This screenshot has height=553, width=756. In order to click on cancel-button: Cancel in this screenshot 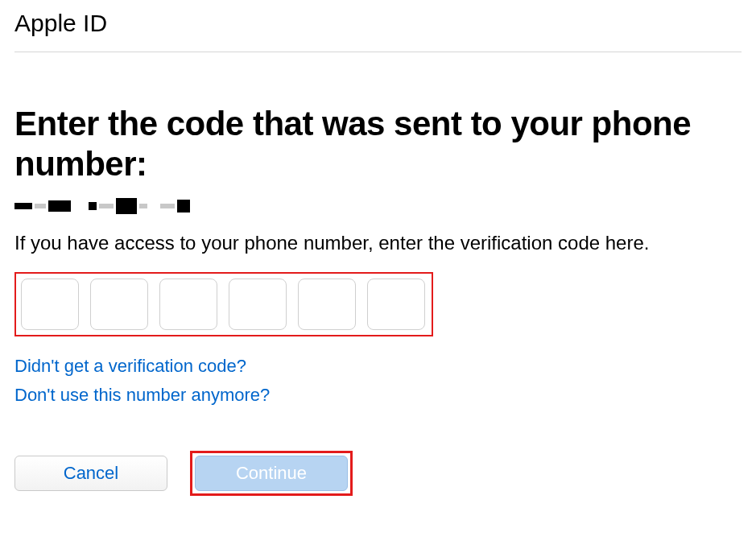, I will do `click(91, 473)`.